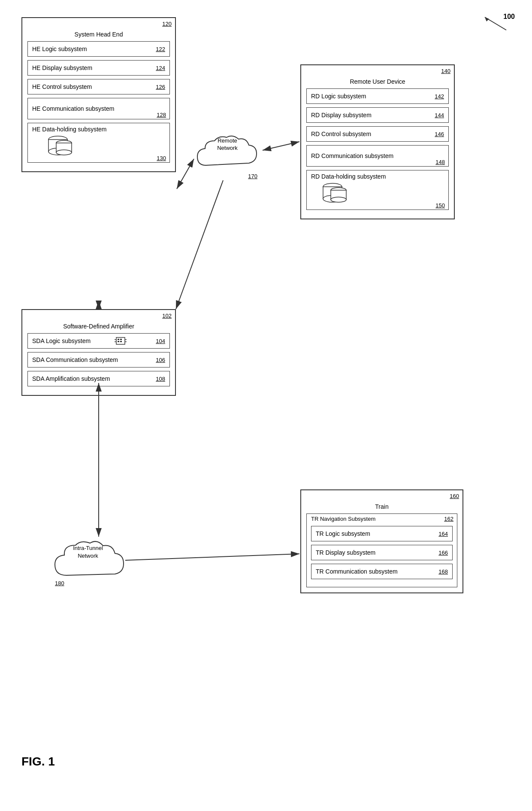 This screenshot has height=811, width=532. I want to click on tr-nav-box: TR Navigation Subsystem 162 TR Logic sub…, so click(382, 550).